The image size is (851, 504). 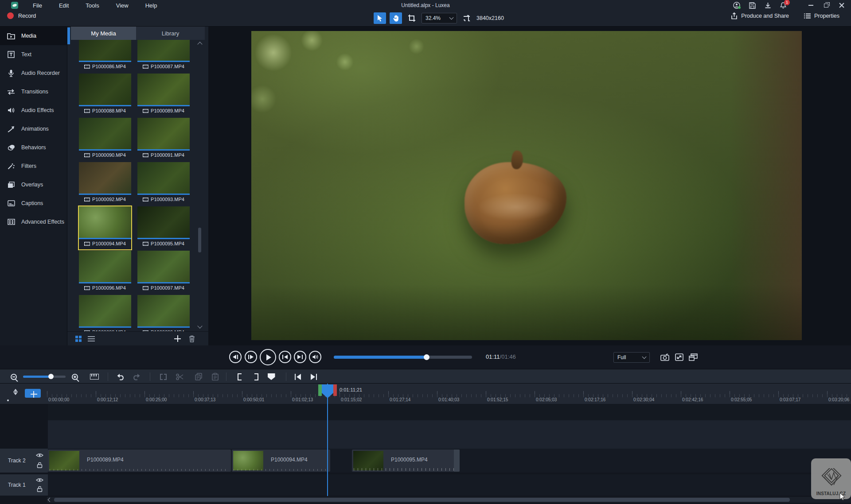 What do you see at coordinates (24, 461) in the screenshot?
I see `track2-header: Track 2` at bounding box center [24, 461].